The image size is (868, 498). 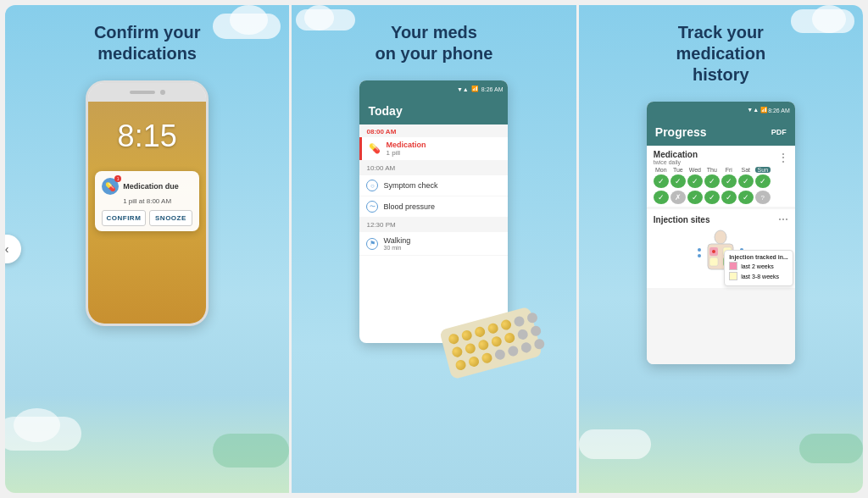 I want to click on notif-badge: 1, so click(x=118, y=179).